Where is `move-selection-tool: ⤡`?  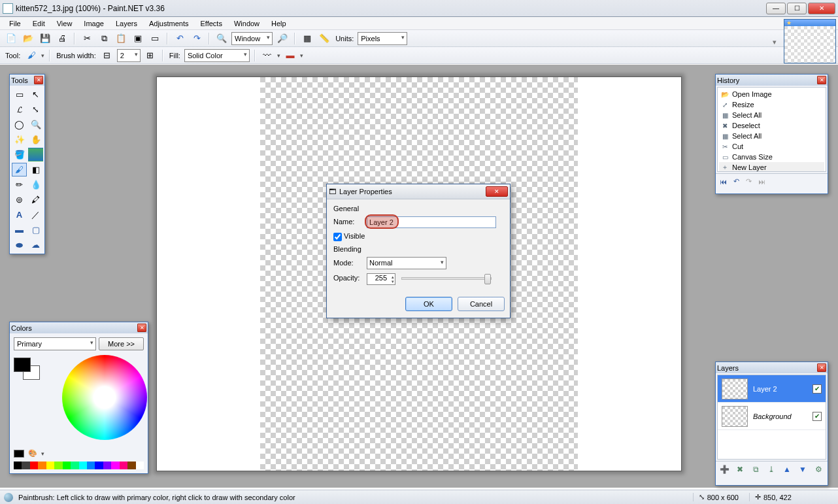
move-selection-tool: ⤡ is located at coordinates (35, 110).